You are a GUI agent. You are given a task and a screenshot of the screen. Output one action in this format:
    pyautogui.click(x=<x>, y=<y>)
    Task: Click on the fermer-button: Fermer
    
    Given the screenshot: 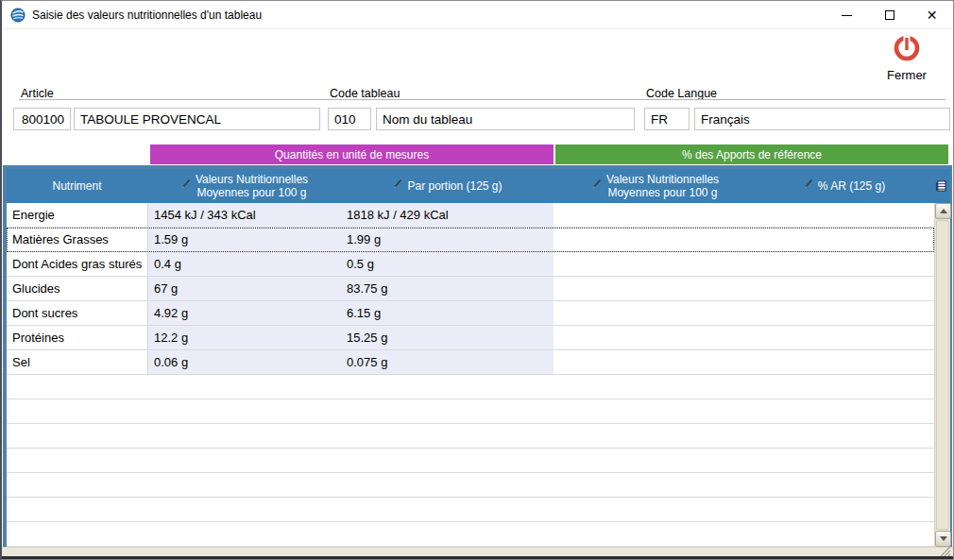 What is the action you would take?
    pyautogui.click(x=907, y=57)
    